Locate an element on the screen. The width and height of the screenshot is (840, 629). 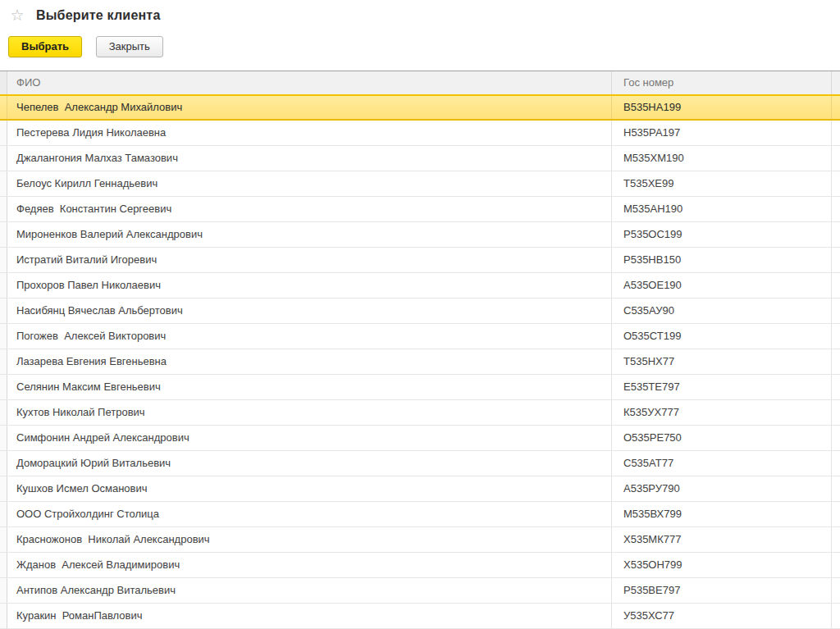
table-row: Джалангония Малхаз ТамазовичМ535ХМ190 is located at coordinates (420, 159).